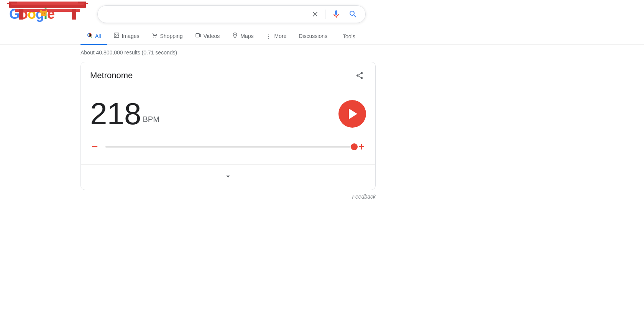  Describe the element at coordinates (313, 36) in the screenshot. I see `tab-discussions-label: Discussions` at that location.